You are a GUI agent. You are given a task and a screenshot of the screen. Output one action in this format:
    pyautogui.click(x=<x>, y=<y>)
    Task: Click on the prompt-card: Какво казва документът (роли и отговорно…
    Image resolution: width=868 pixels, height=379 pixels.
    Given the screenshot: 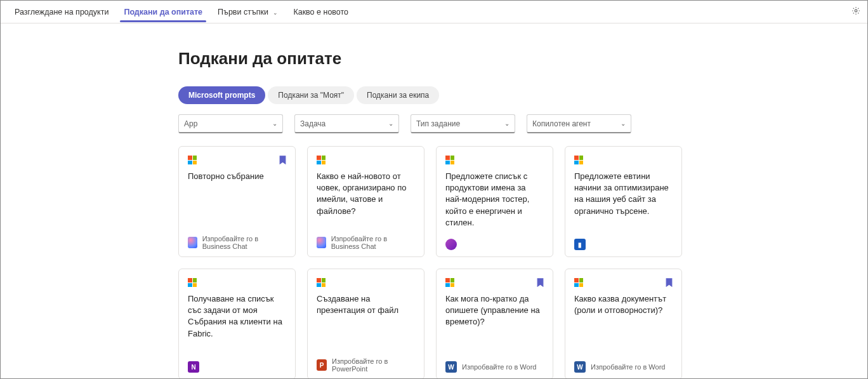 What is the action you would take?
    pyautogui.click(x=623, y=324)
    